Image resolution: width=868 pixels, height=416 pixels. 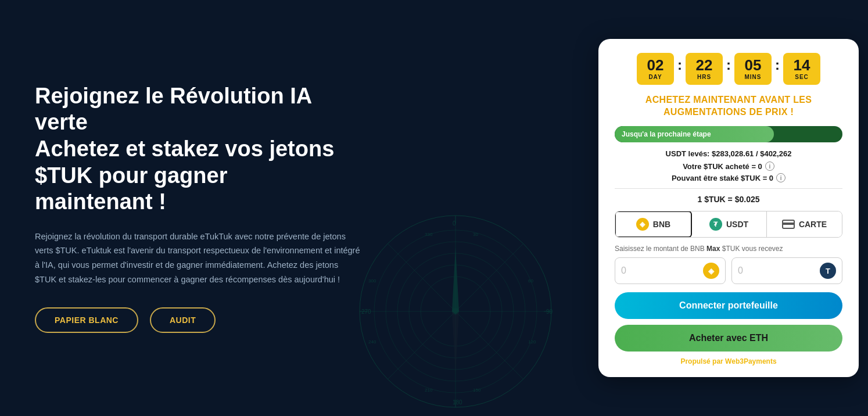 What do you see at coordinates (429, 235) in the screenshot?
I see `svg-text: 330` at bounding box center [429, 235].